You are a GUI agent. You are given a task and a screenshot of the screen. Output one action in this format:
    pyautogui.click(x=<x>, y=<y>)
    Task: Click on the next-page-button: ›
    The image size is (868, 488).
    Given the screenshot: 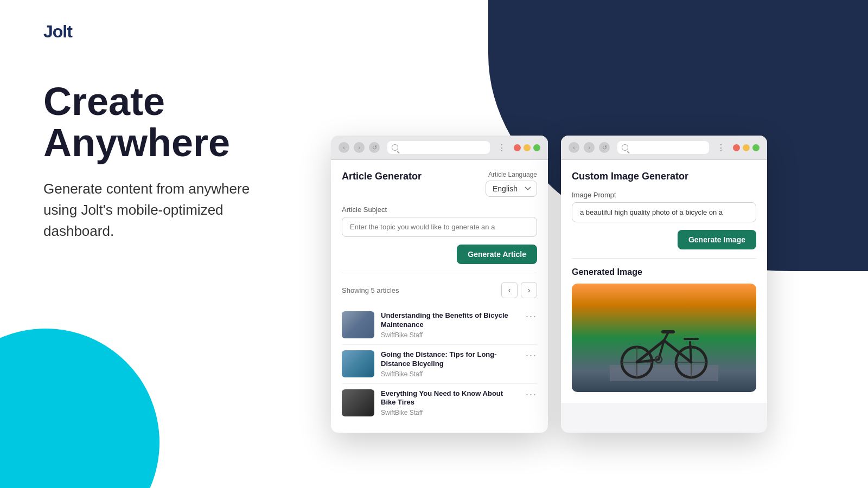 What is the action you would take?
    pyautogui.click(x=529, y=290)
    